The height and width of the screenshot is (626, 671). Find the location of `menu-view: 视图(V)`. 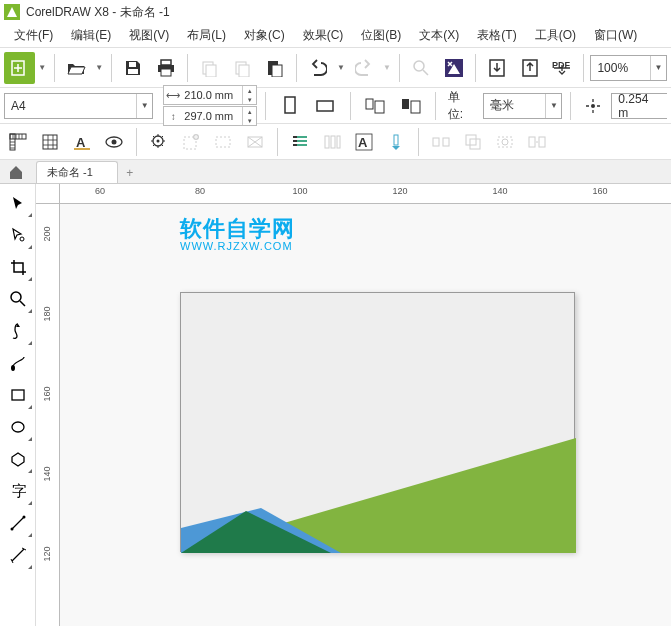

menu-view: 视图(V) is located at coordinates (149, 36).